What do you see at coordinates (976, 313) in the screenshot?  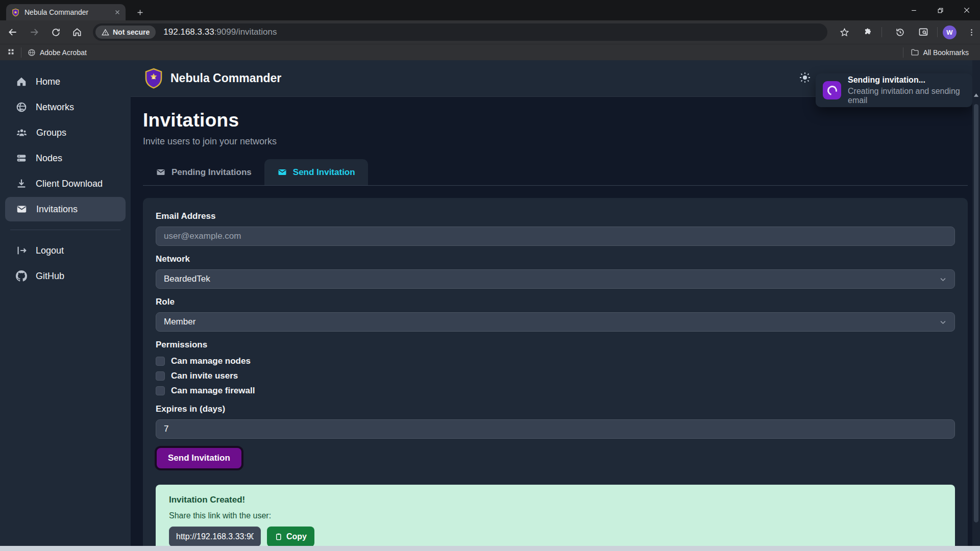 I see `scrollbar-thumb` at bounding box center [976, 313].